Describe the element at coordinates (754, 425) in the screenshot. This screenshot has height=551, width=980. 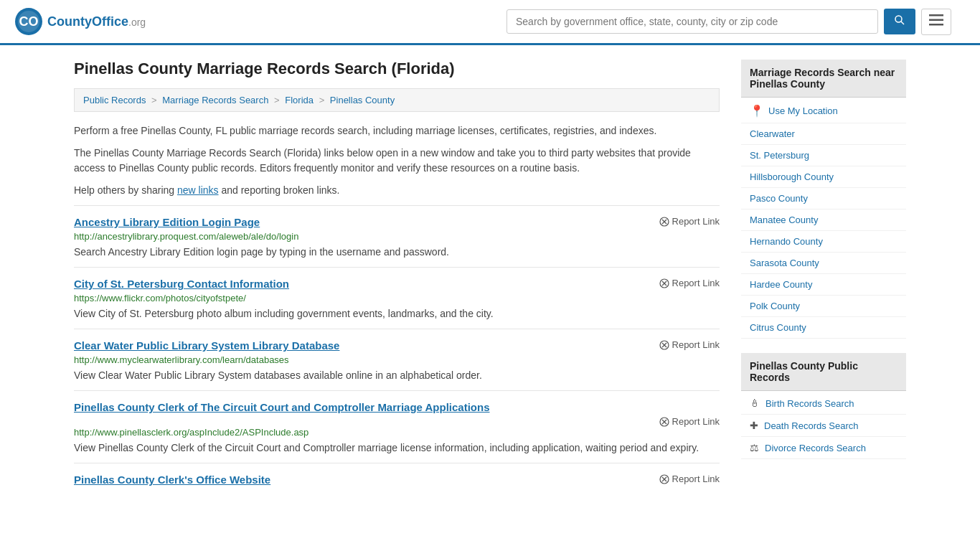
I see `cross-icon: ✚` at that location.